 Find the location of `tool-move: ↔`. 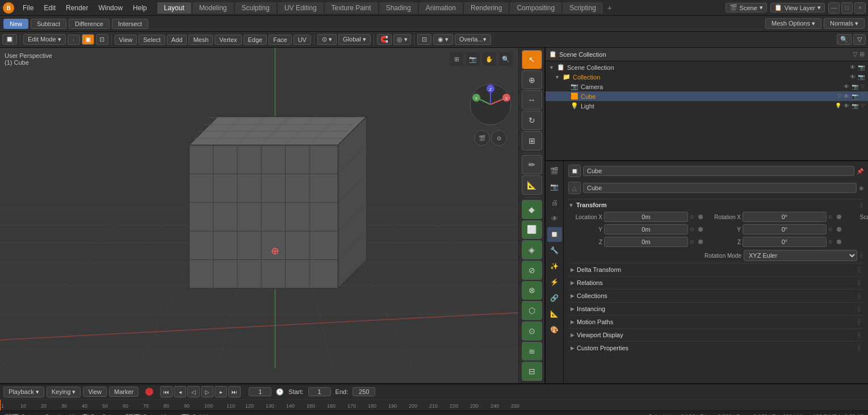

tool-move: ↔ is located at coordinates (532, 100).